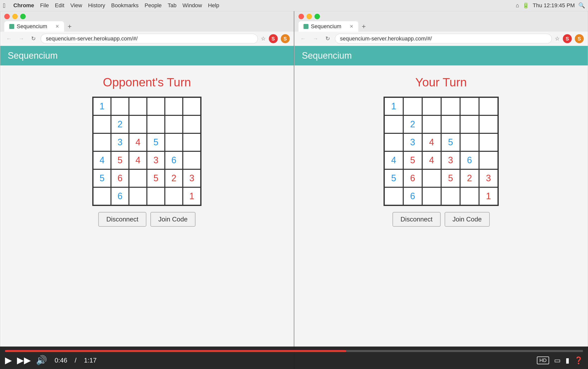 The width and height of the screenshot is (588, 369). Describe the element at coordinates (543, 361) in the screenshot. I see `hd-button: HD` at that location.